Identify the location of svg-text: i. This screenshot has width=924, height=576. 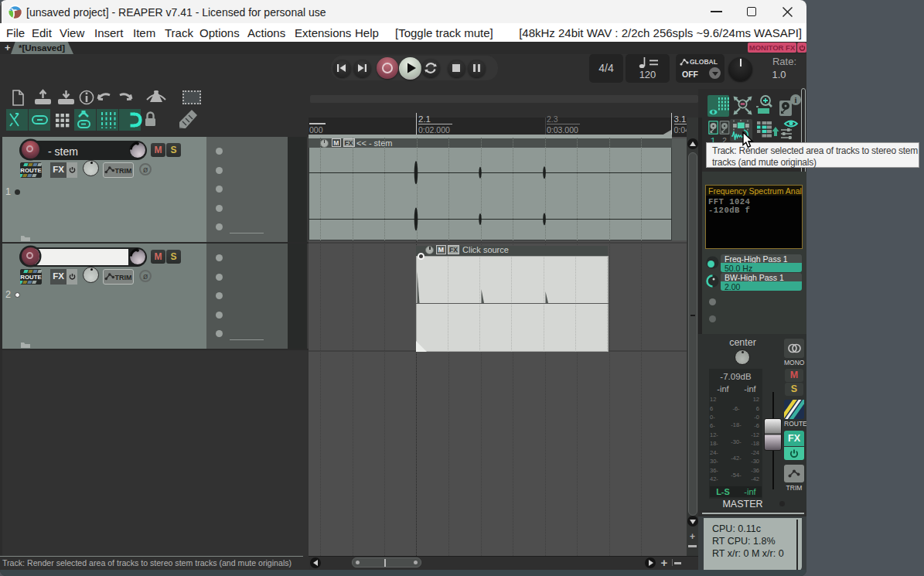
(795, 100).